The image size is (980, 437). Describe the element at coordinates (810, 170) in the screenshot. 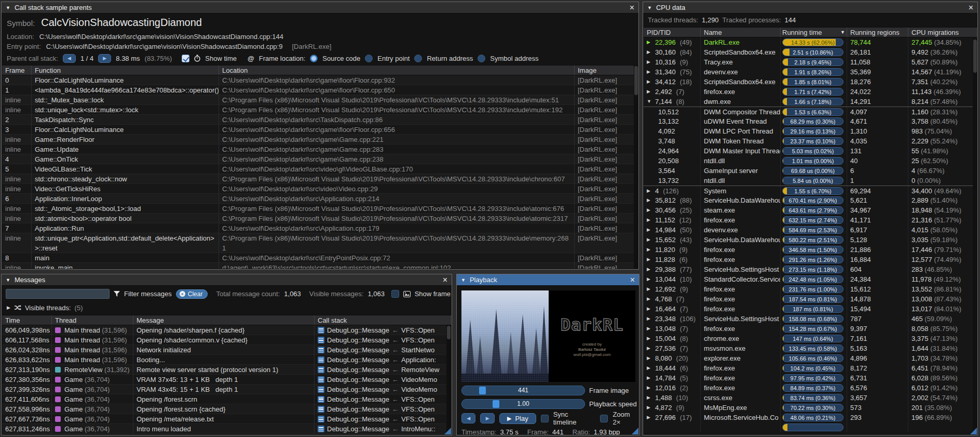

I see `cpu-row: 3,564GameInput server69.68 us (0.00%)64 …` at that location.